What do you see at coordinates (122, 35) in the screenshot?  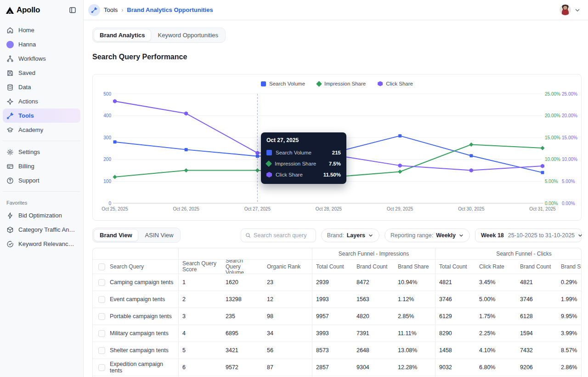 I see `tab-brand-analytics: Brand Analytics` at bounding box center [122, 35].